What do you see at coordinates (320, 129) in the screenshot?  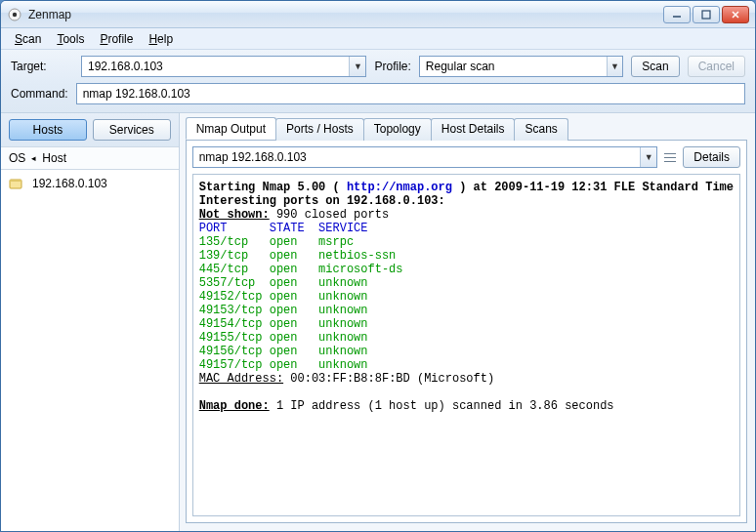 I see `tab-ports-hosts: Ports / Hosts` at bounding box center [320, 129].